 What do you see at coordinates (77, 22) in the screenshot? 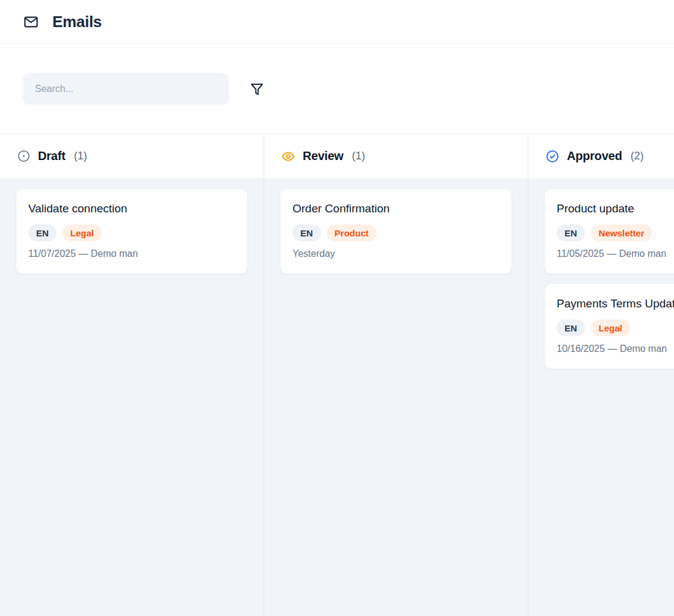
I see `page-title: Emails` at bounding box center [77, 22].